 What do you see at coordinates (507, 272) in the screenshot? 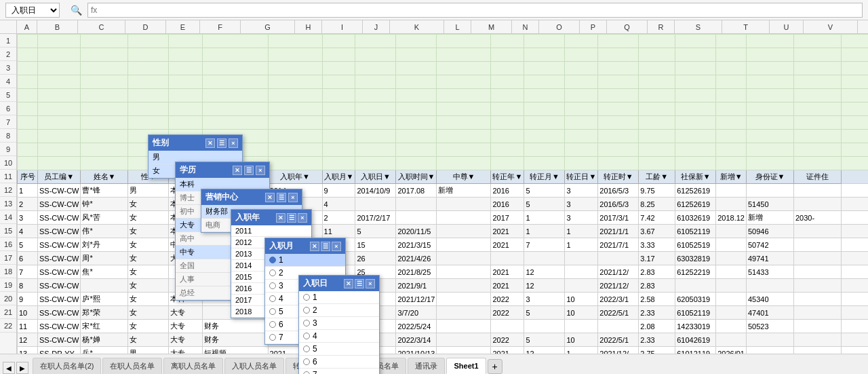
I see `cell-d6-c11: 2021` at bounding box center [507, 272].